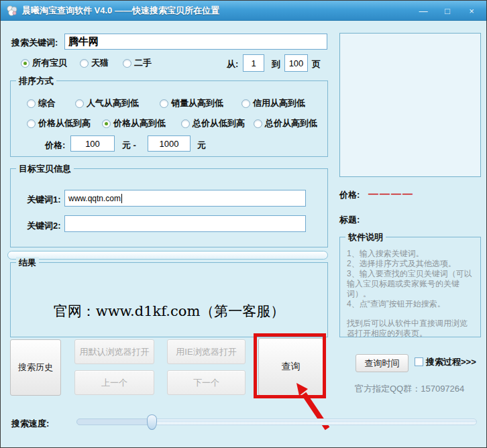 The width and height of the screenshot is (487, 448). Describe the element at coordinates (291, 367) in the screenshot. I see `query-button: 查询` at that location.